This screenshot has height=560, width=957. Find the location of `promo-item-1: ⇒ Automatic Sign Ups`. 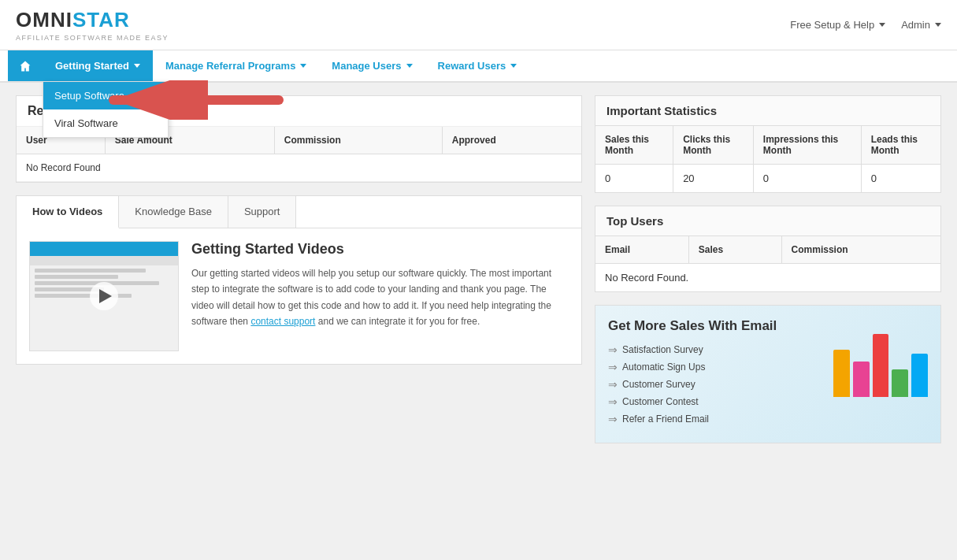

promo-item-1: ⇒ Automatic Sign Ups is located at coordinates (717, 367).